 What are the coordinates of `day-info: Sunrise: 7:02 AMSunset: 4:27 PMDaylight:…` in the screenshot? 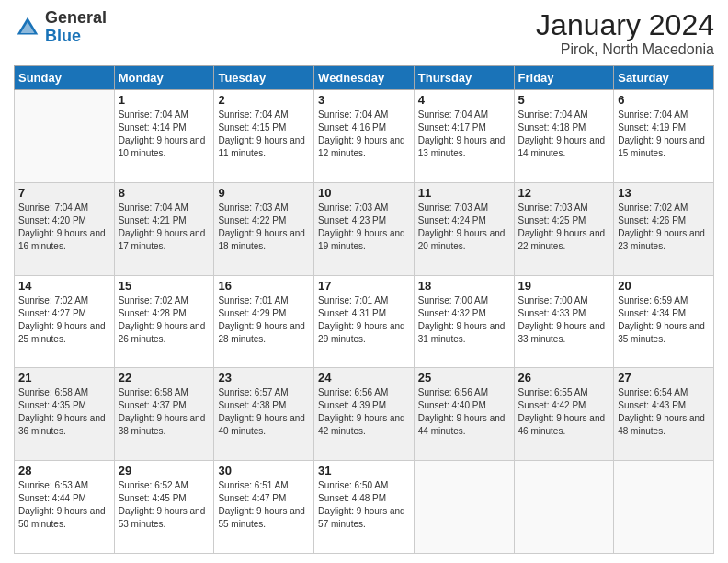 It's located at (64, 320).